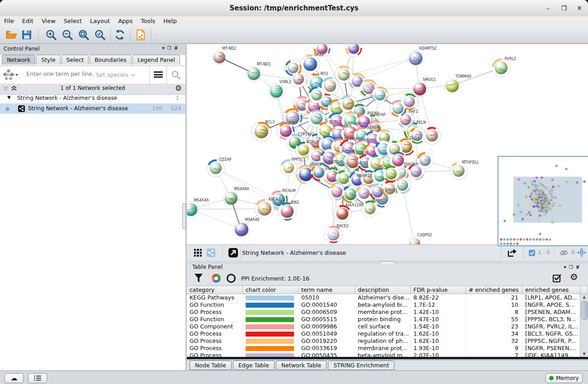  Describe the element at coordinates (261, 131) in the screenshot. I see `network-node-bcl3` at that location.